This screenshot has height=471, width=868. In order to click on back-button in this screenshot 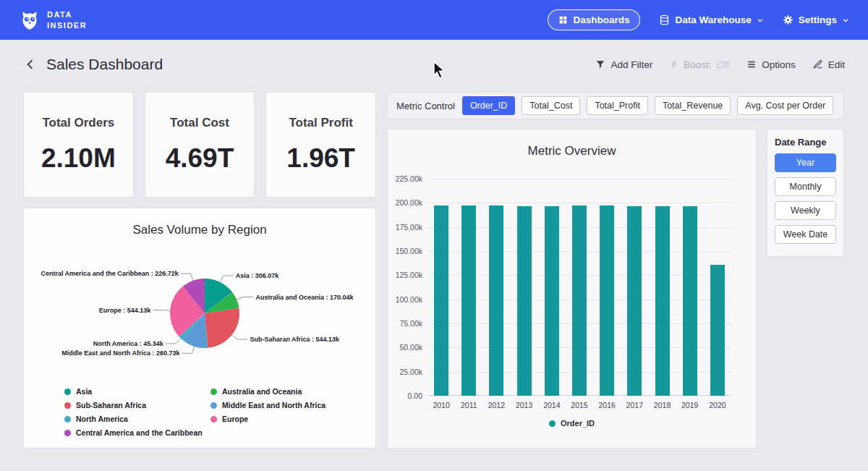, I will do `click(31, 64)`.